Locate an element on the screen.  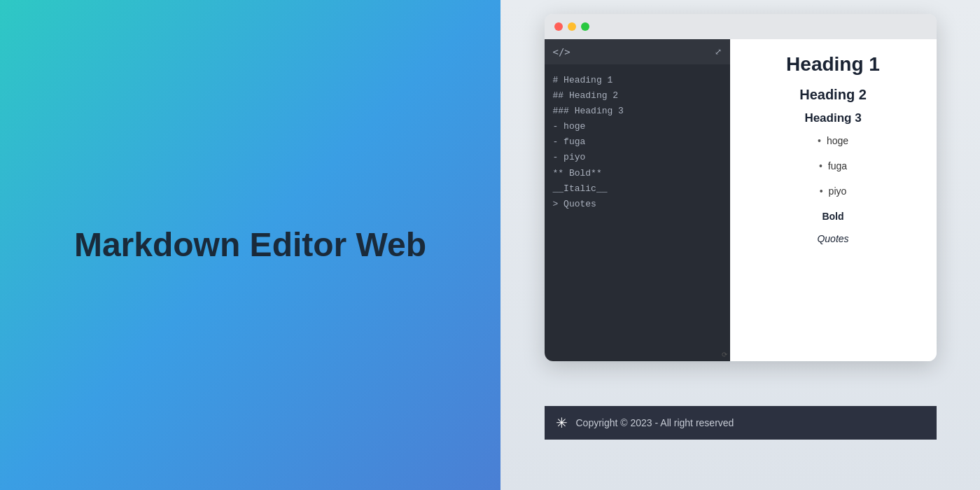
editor-pane: </> ⤢ # Heading 1 ## Heading 2 ### Headi… is located at coordinates (637, 200).